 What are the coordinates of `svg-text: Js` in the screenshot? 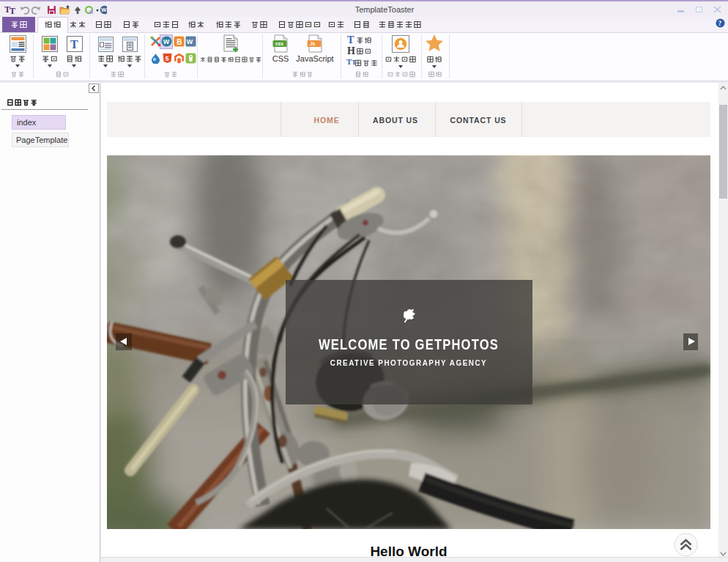 It's located at (313, 44).